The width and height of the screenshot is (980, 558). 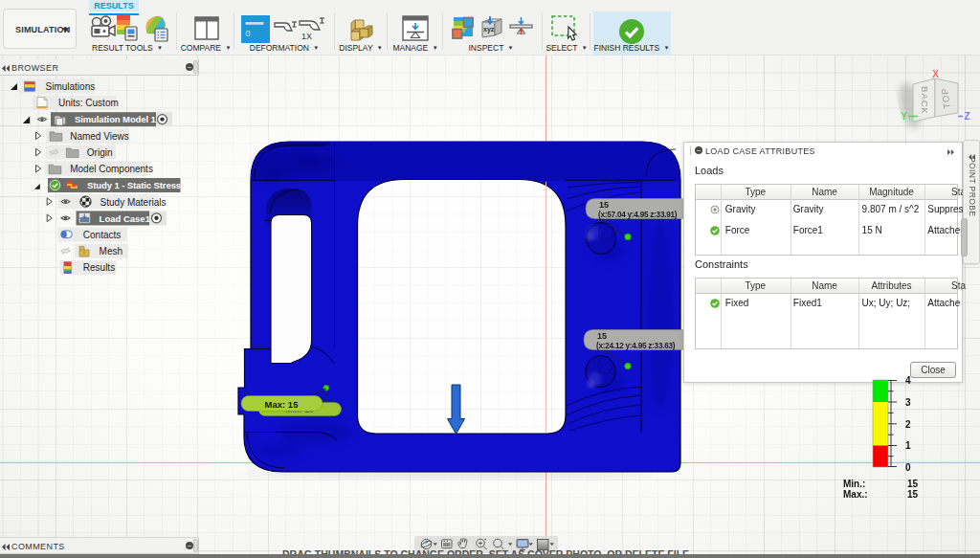 What do you see at coordinates (71, 86) in the screenshot?
I see `svg-text: Simulations` at bounding box center [71, 86].